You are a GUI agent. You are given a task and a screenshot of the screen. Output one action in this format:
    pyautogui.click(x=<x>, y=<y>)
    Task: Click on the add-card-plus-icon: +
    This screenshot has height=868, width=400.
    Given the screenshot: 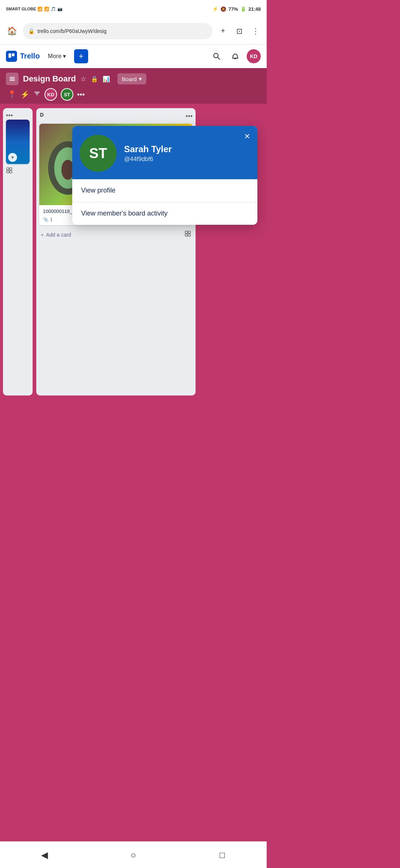 What is the action you would take?
    pyautogui.click(x=42, y=235)
    